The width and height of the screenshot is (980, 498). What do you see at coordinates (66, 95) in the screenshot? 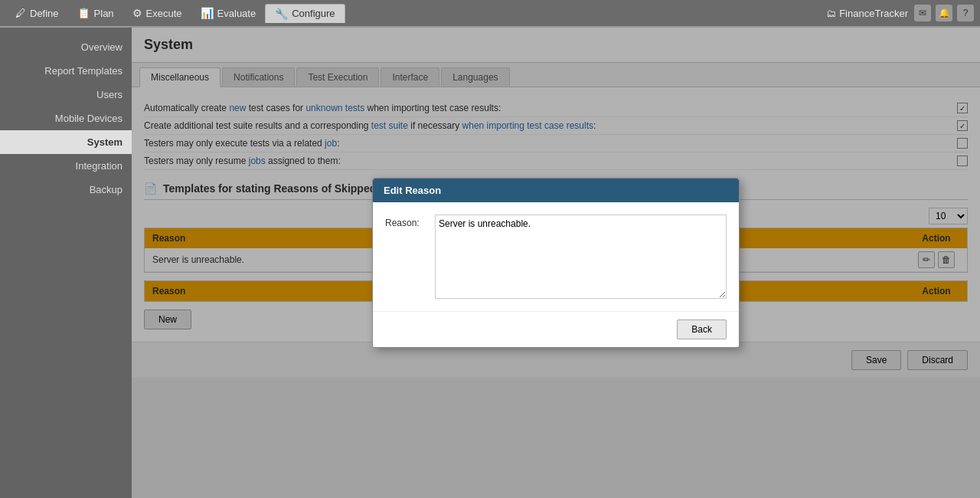
I see `sidebar-item-users: Users` at bounding box center [66, 95].